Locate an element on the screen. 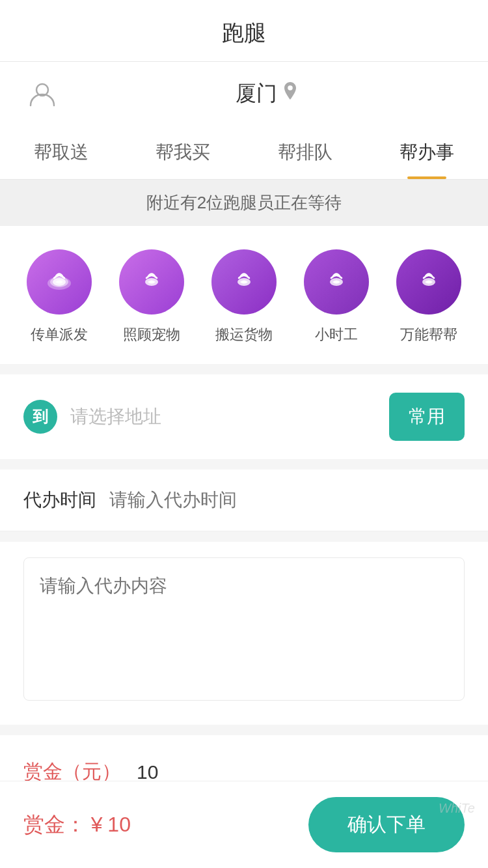 This screenshot has height=868, width=488. service-label-chuandan: 传单派发 is located at coordinates (59, 335).